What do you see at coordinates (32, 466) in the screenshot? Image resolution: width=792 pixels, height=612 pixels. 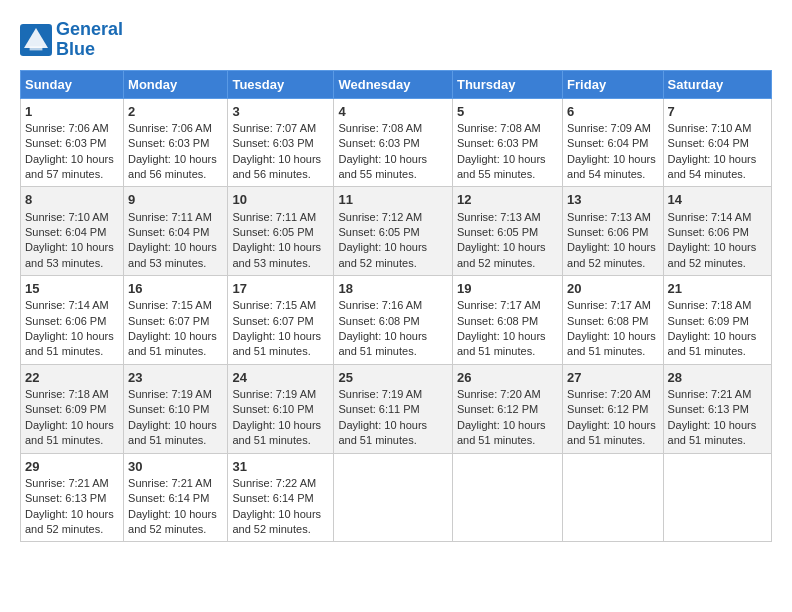 I see `day-number: 29` at bounding box center [32, 466].